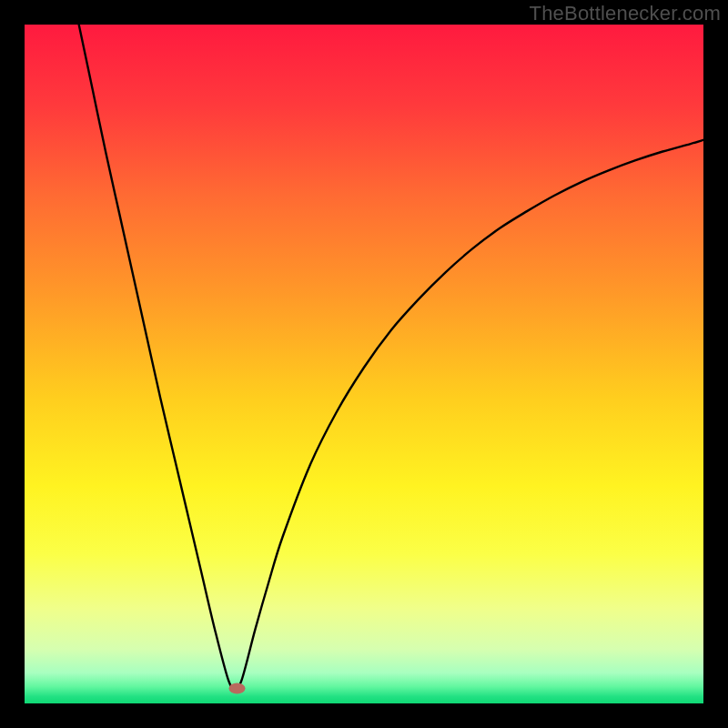  What do you see at coordinates (625, 14) in the screenshot?
I see `watermark-text: TheBottlenecker.com` at bounding box center [625, 14].